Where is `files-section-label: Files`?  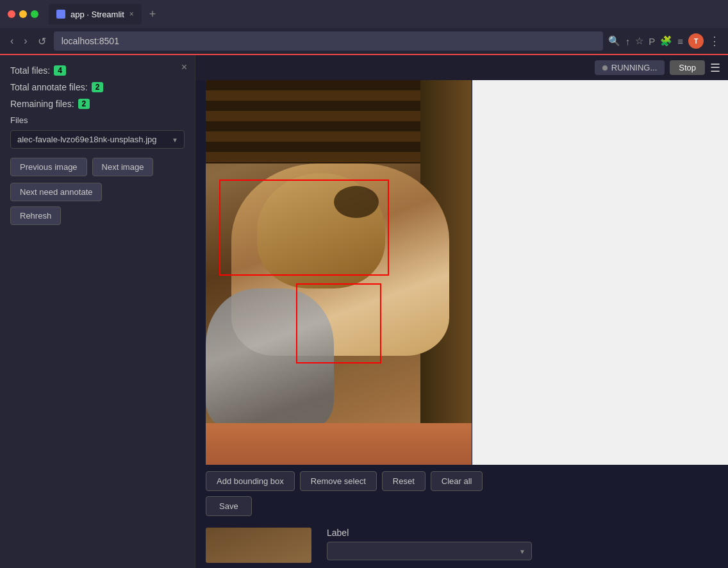 files-section-label: Files is located at coordinates (97, 121).